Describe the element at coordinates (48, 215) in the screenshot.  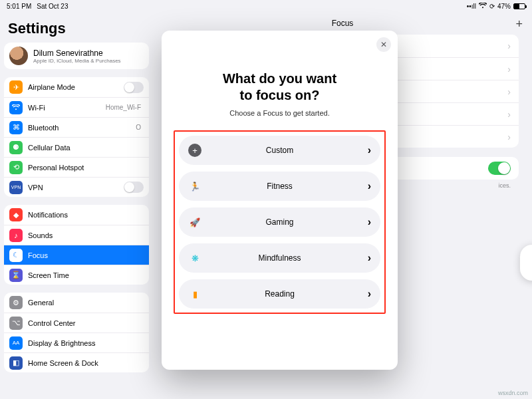
I see `row-label: Notifications` at that location.